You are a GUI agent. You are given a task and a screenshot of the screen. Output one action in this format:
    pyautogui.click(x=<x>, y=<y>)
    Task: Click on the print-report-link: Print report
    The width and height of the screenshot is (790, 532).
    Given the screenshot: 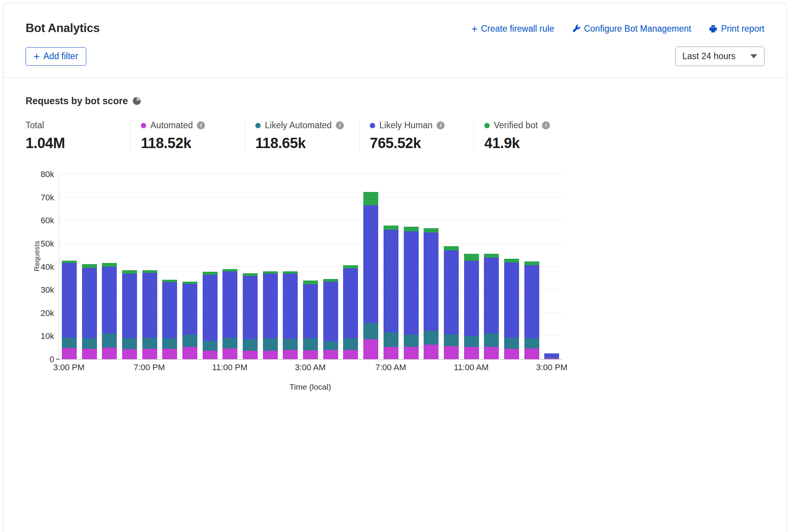 What is the action you would take?
    pyautogui.click(x=737, y=29)
    